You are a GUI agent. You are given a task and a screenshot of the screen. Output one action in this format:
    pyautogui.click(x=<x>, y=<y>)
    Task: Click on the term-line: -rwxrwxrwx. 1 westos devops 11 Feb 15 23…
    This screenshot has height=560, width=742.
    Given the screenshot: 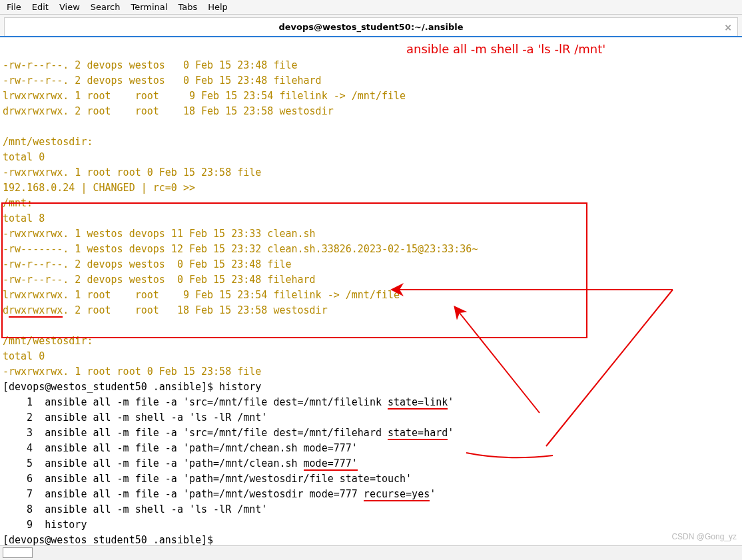 What is the action you would take?
    pyautogui.click(x=159, y=234)
    